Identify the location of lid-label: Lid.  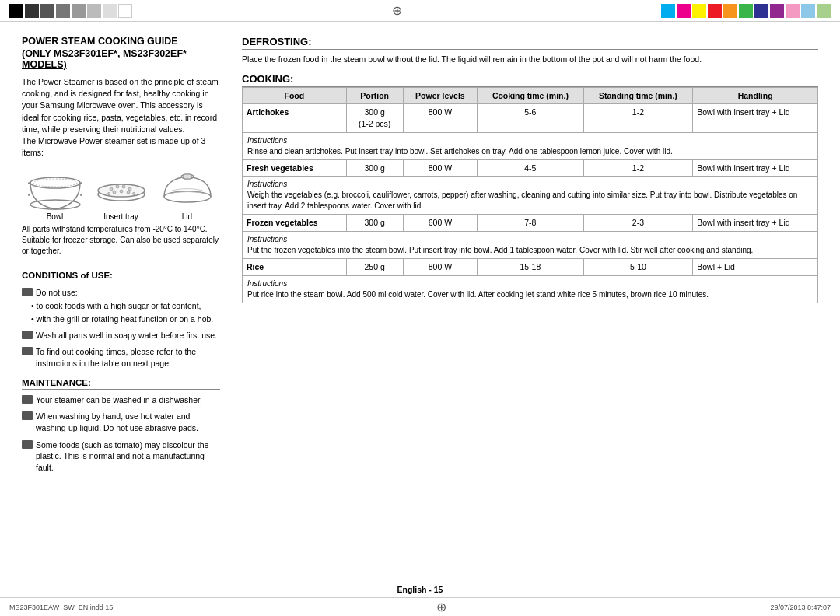
(187, 216).